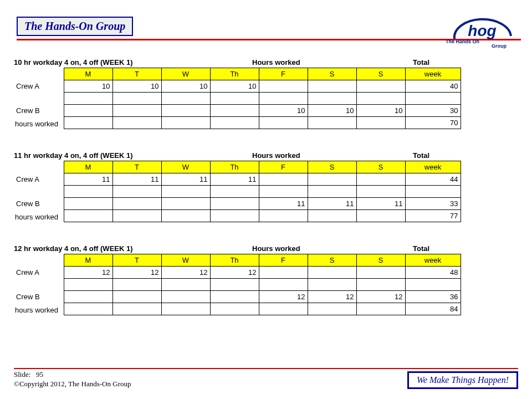  Describe the element at coordinates (237, 216) in the screenshot. I see `table-row: 77` at that location.